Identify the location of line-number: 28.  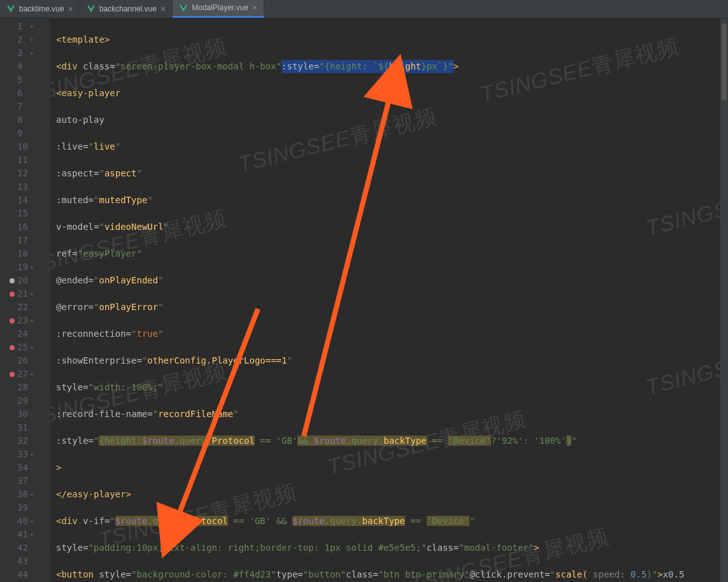
(23, 387).